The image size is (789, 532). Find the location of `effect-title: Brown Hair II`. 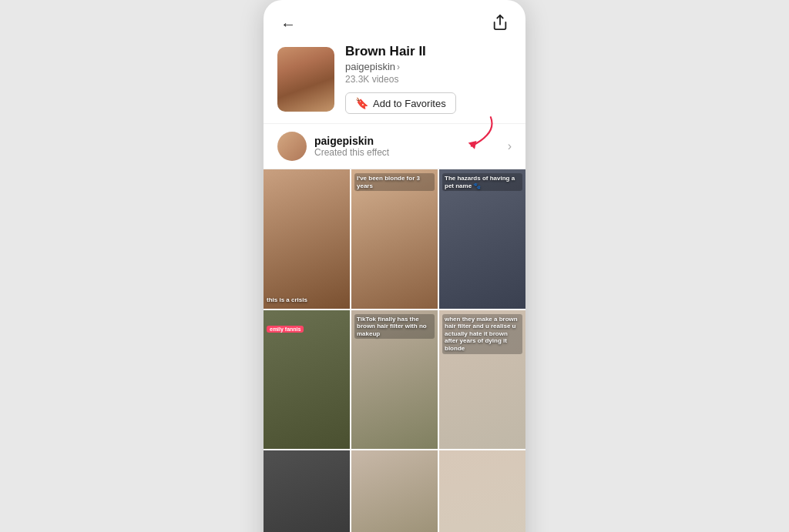

effect-title: Brown Hair II is located at coordinates (401, 52).